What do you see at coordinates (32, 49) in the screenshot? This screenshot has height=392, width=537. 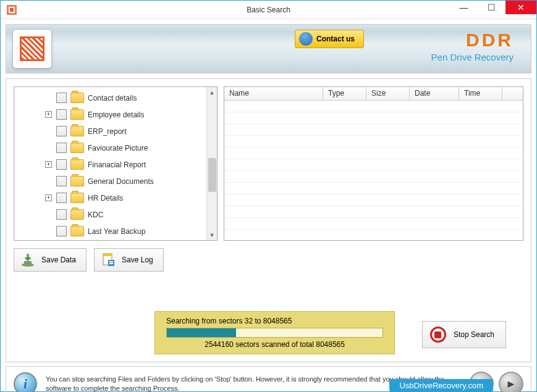 I see `logo-box` at bounding box center [32, 49].